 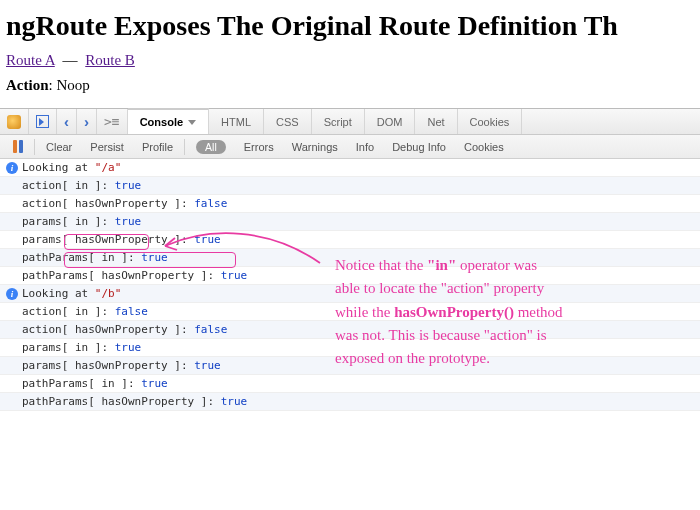 What do you see at coordinates (350, 204) in the screenshot?
I see `console-log-row: action[ hasOwnProperty ]: false` at bounding box center [350, 204].